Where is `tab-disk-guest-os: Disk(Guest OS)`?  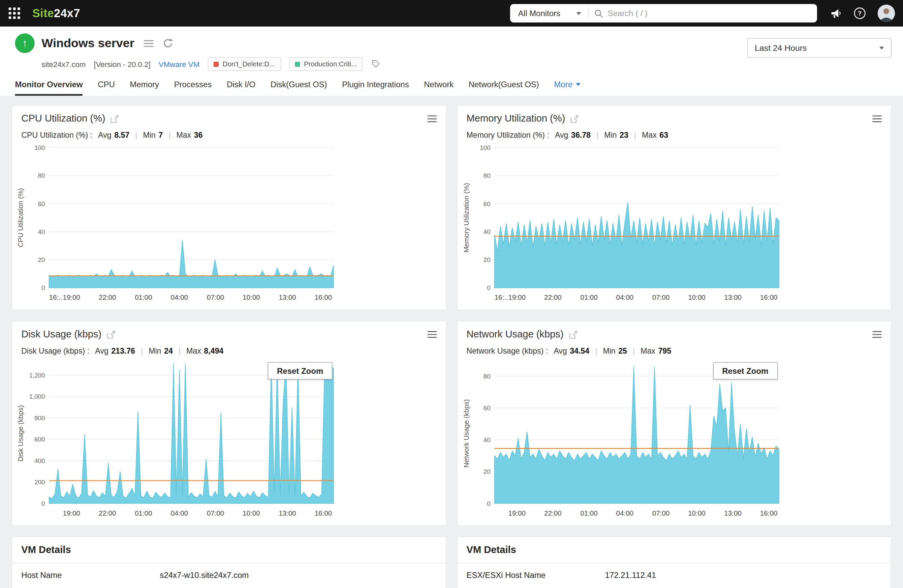 tab-disk-guest-os: Disk(Guest OS) is located at coordinates (299, 88).